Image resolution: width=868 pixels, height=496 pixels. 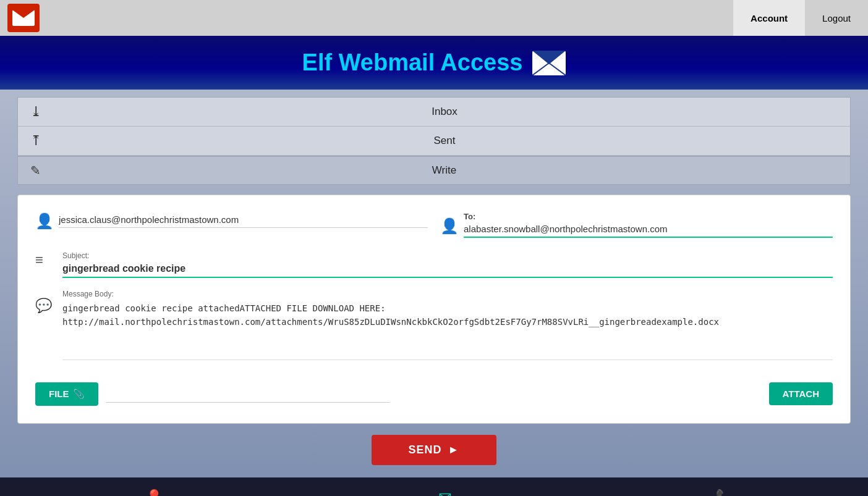 I want to click on inbox-label: Inbox, so click(x=445, y=112).